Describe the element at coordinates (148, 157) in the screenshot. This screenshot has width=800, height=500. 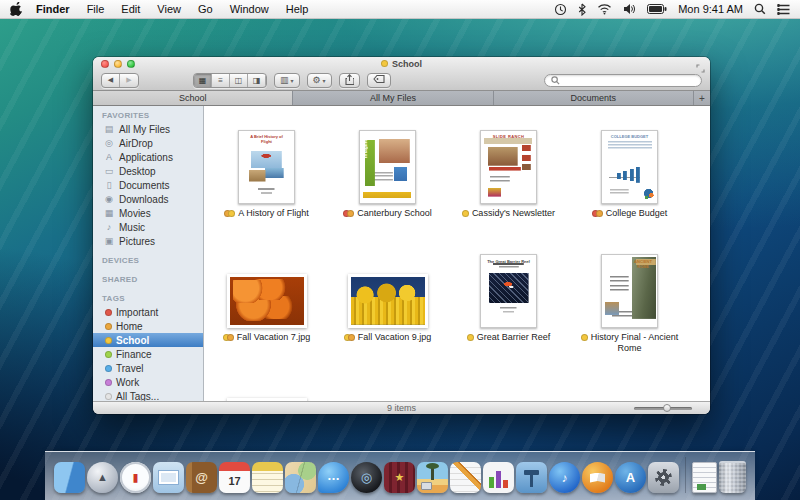
I see `sidebar-item: A Applications` at that location.